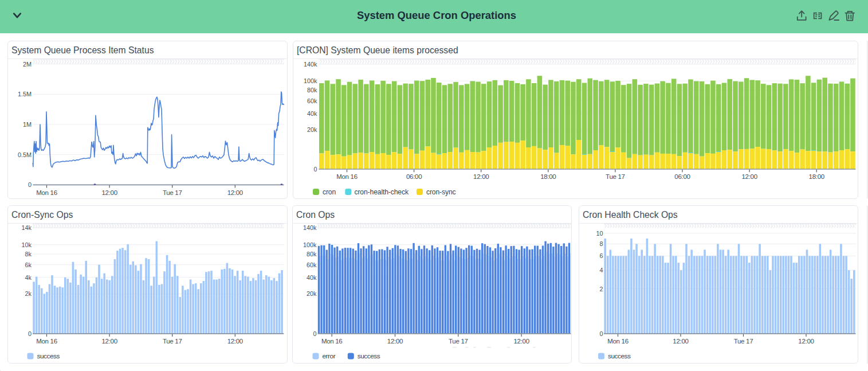  What do you see at coordinates (27, 228) in the screenshot?
I see `svg-text: 14k` at bounding box center [27, 228].